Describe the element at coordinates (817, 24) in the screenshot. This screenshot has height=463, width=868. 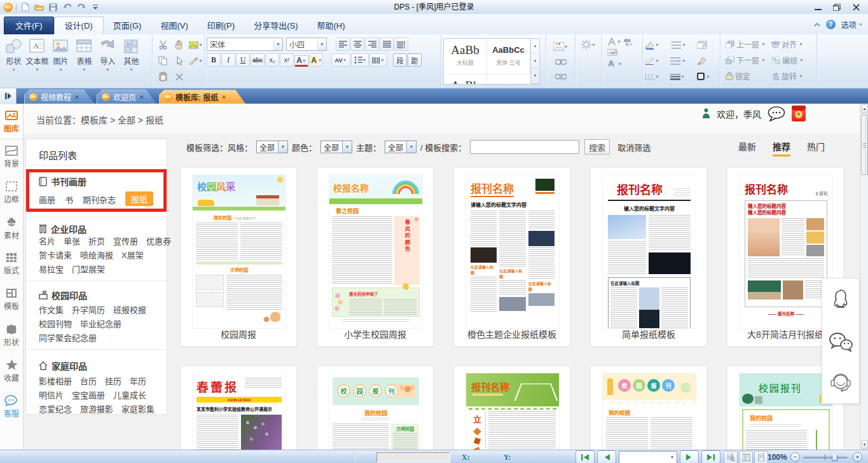
I see `collapse-ribbon-icon` at that location.